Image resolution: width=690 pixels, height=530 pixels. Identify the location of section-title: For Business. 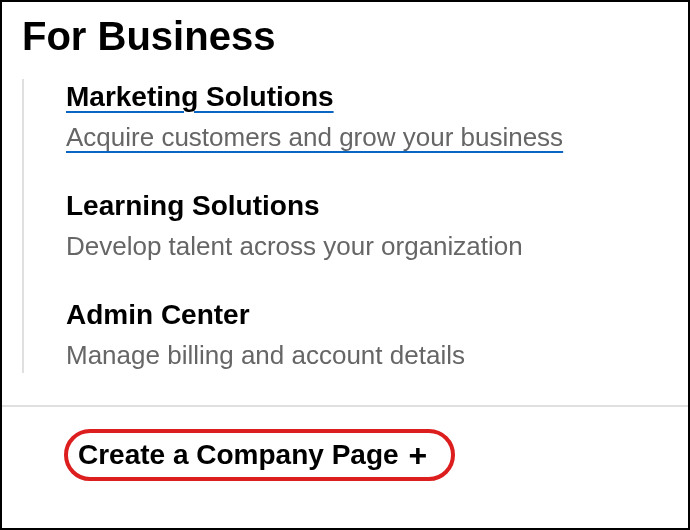
(345, 40).